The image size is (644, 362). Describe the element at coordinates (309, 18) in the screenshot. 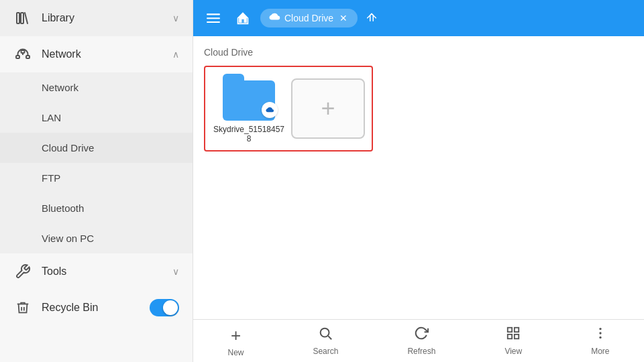

I see `cloud-drive-tab: Cloud Drive ✕` at that location.